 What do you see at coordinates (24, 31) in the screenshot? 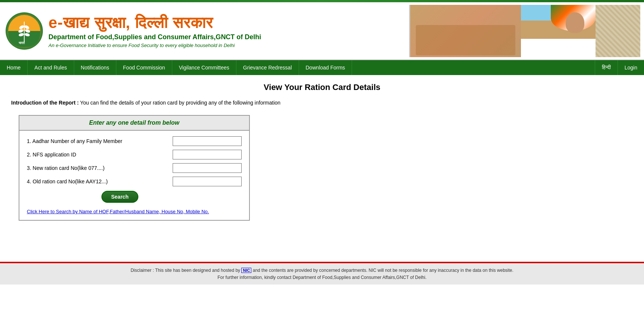
I see `logo-emblem: भारत` at bounding box center [24, 31].